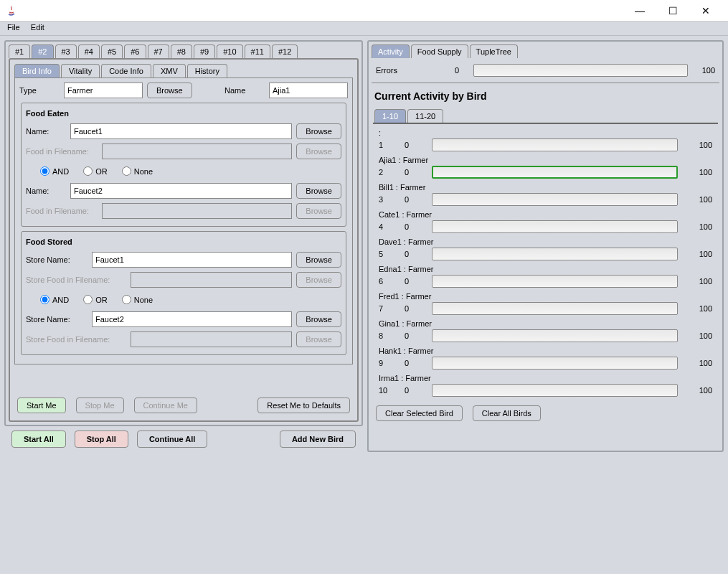 The width and height of the screenshot is (728, 574). What do you see at coordinates (169, 70) in the screenshot?
I see `sub-tab-xmv: XMV` at bounding box center [169, 70].